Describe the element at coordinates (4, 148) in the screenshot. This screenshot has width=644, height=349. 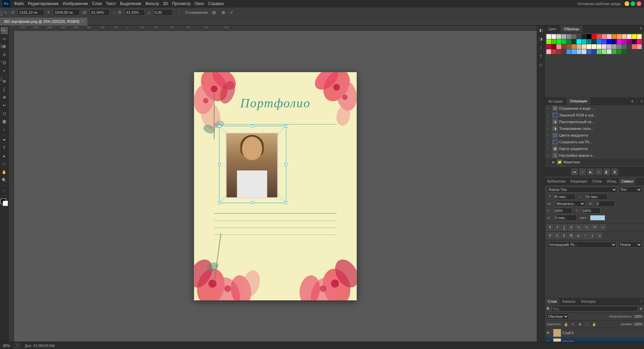
I see `tool-text: T` at that location.